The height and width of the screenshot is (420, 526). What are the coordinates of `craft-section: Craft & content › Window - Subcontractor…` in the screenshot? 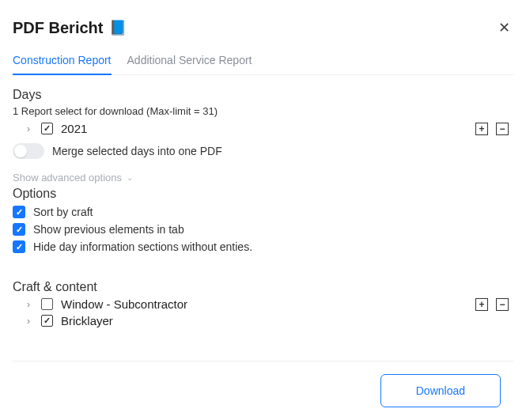 It's located at (263, 304).